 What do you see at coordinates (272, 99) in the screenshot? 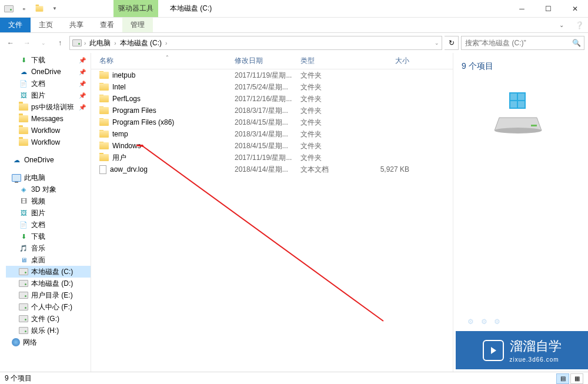
I see `file-row: PerfLogs 2017/12/16/星期... 文件夹` at bounding box center [272, 99].